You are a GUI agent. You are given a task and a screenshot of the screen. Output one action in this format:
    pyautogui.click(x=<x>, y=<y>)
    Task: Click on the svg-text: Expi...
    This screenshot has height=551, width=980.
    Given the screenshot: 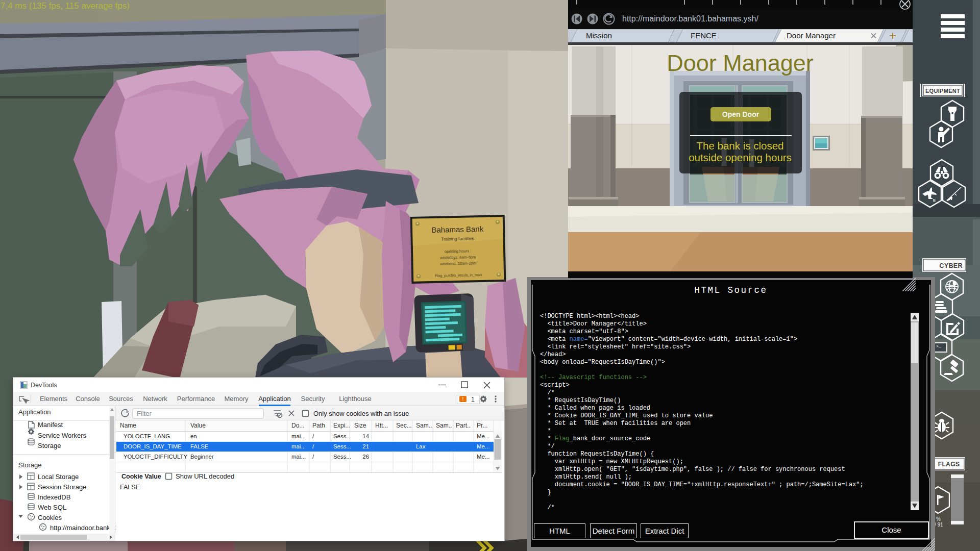 What is the action you would take?
    pyautogui.click(x=342, y=425)
    